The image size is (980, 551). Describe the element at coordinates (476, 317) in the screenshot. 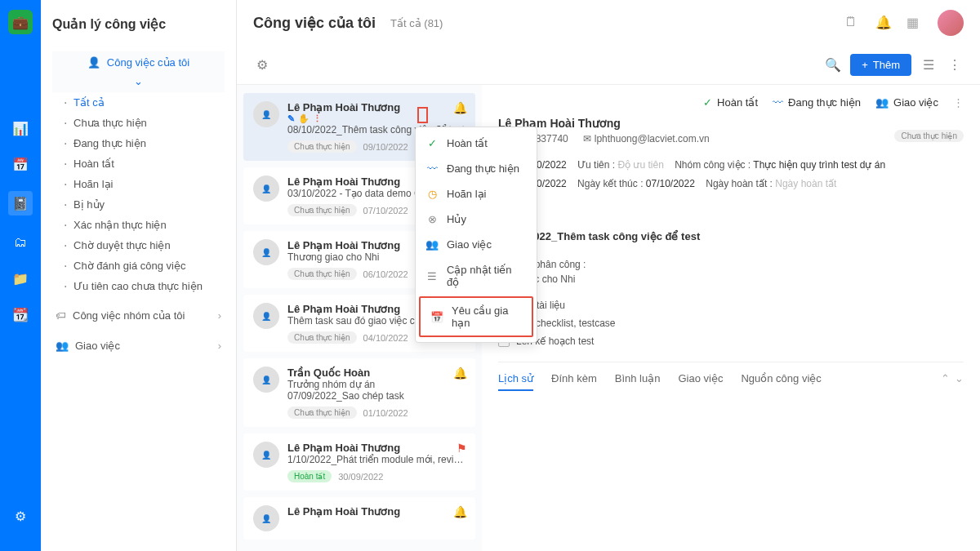

I see `menu-item: 📅Yêu cầu gia hạn` at that location.